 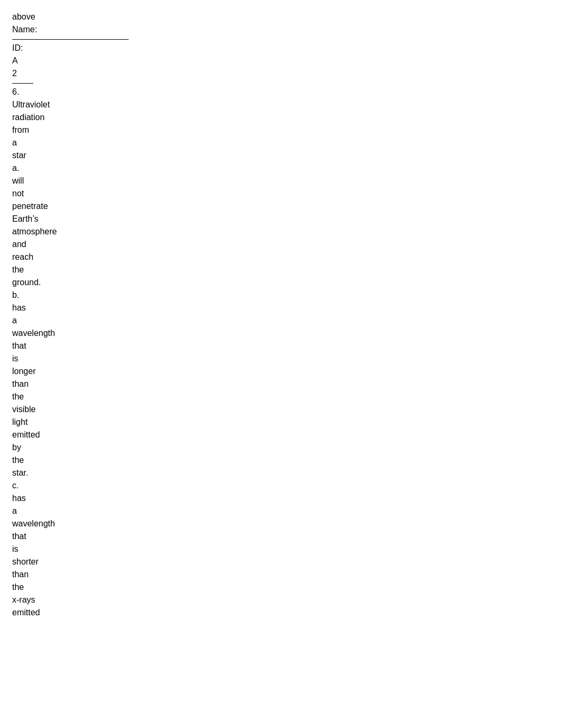 What do you see at coordinates (281, 156) in the screenshot?
I see `line-star: star` at bounding box center [281, 156].